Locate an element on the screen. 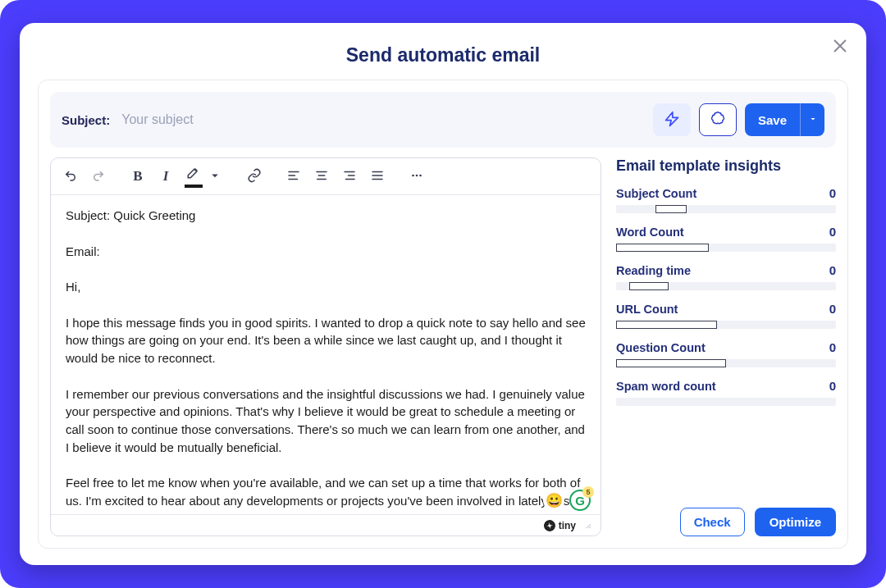  metric: Question Count0 is located at coordinates (726, 354).